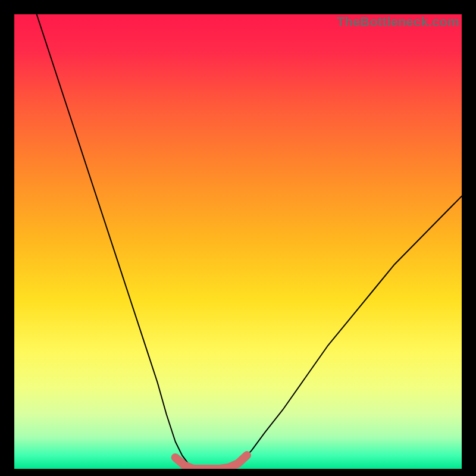  Describe the element at coordinates (211, 462) in the screenshot. I see `flat-region-highlight` at that location.